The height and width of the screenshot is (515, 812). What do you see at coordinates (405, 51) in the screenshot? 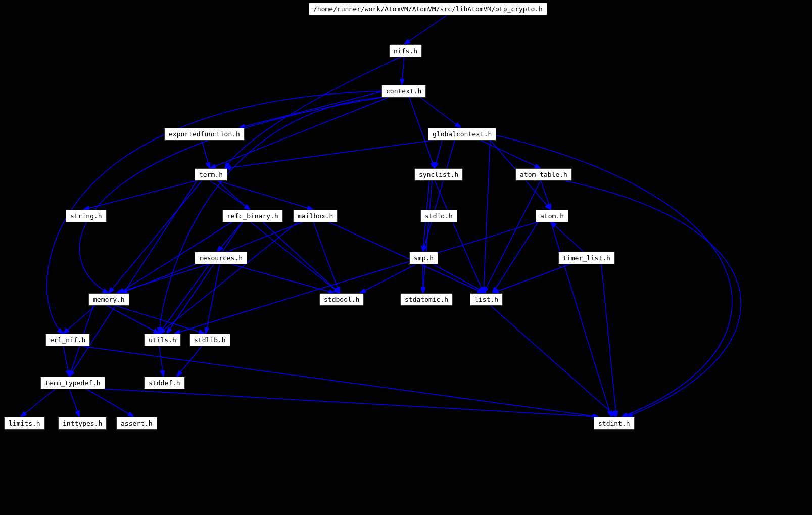
I see `node-nifs: nifs.h` at bounding box center [405, 51].